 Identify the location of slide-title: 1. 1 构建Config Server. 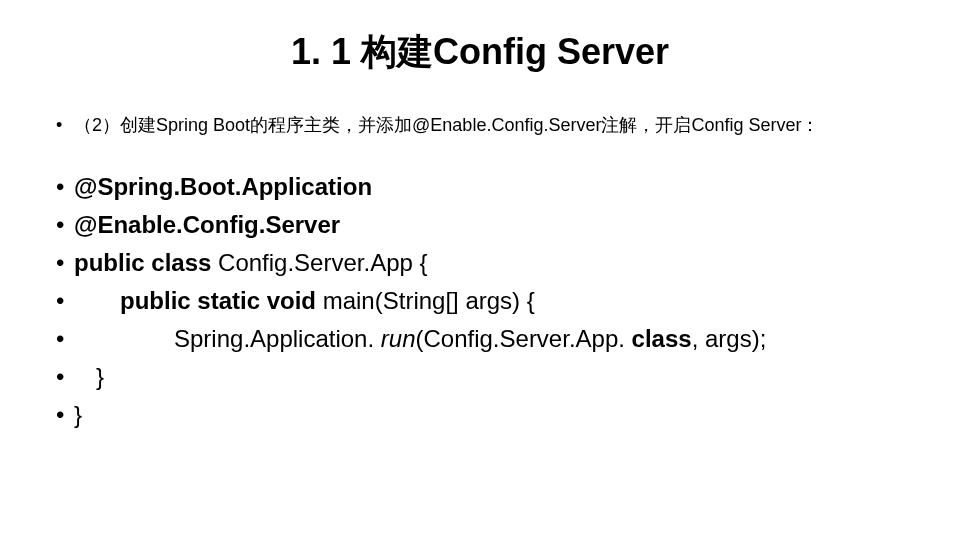
(480, 38).